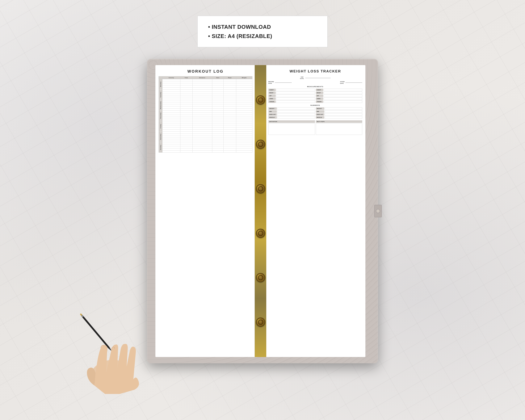 This screenshot has width=525, height=420. What do you see at coordinates (296, 96) in the screenshot?
I see `measurement-field-before-hip` at bounding box center [296, 96].